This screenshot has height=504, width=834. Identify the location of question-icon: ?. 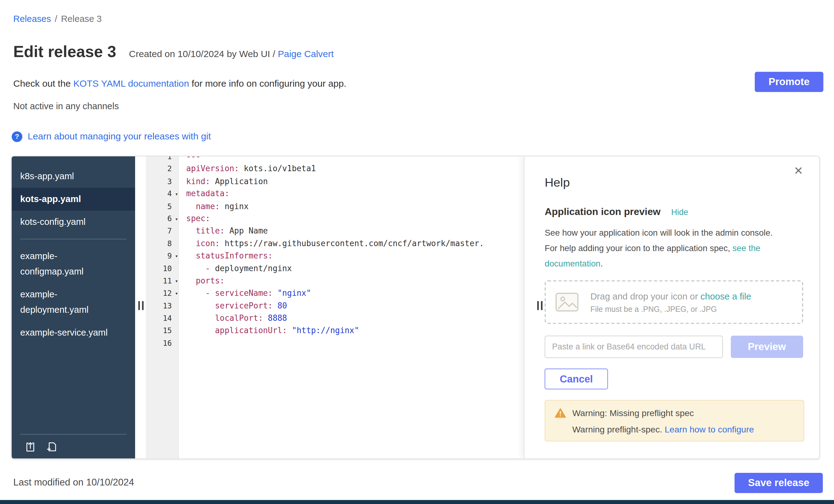
(17, 136).